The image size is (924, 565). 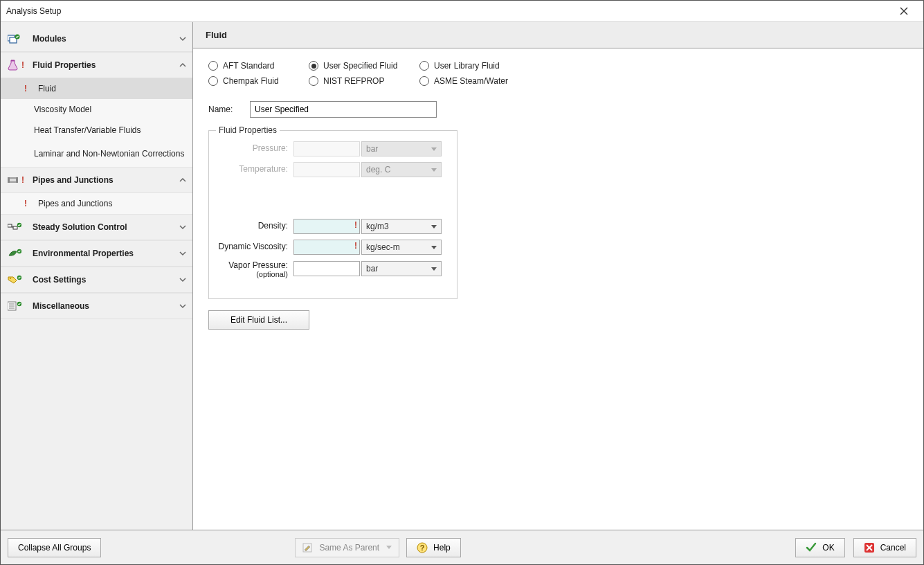 I want to click on radio-user-library: User Library Fluid, so click(x=664, y=66).